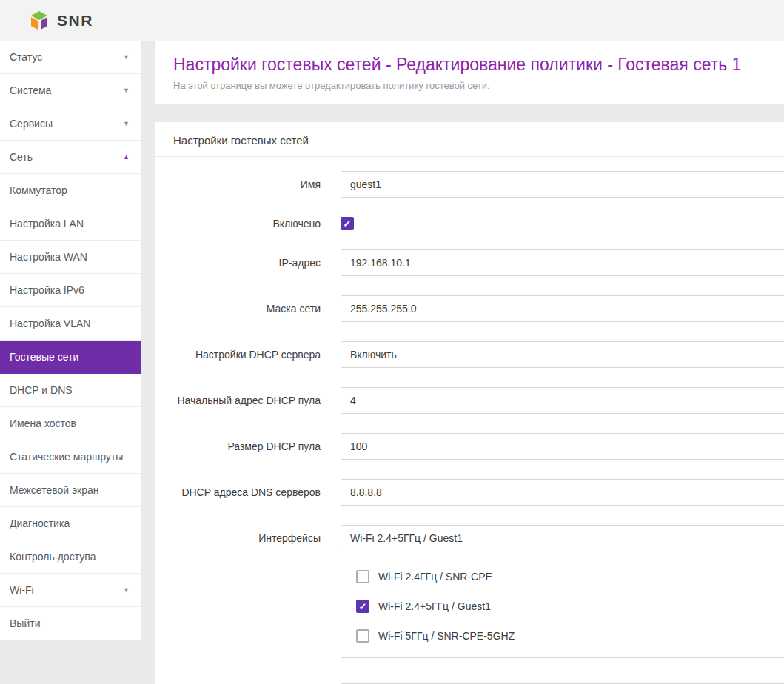 This screenshot has width=784, height=684. I want to click on sidebar-item-firewall: Межсетевой экран, so click(70, 490).